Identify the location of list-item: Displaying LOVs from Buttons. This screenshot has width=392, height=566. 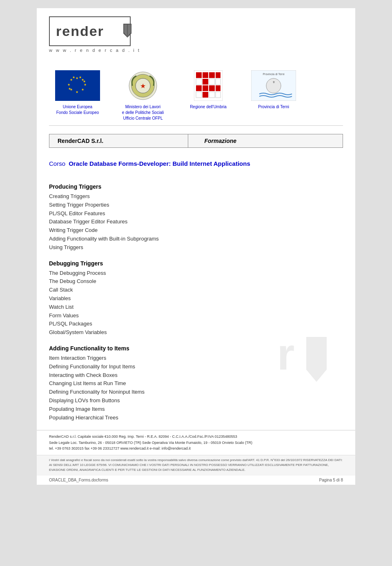
(196, 401).